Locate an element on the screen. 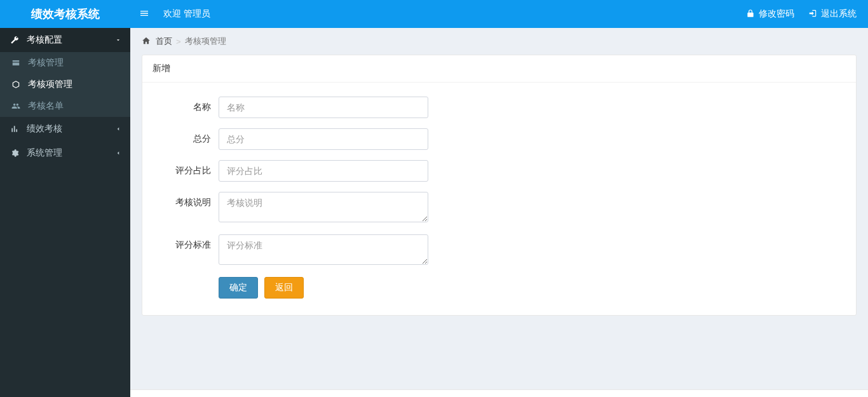  footer is located at coordinates (499, 393).